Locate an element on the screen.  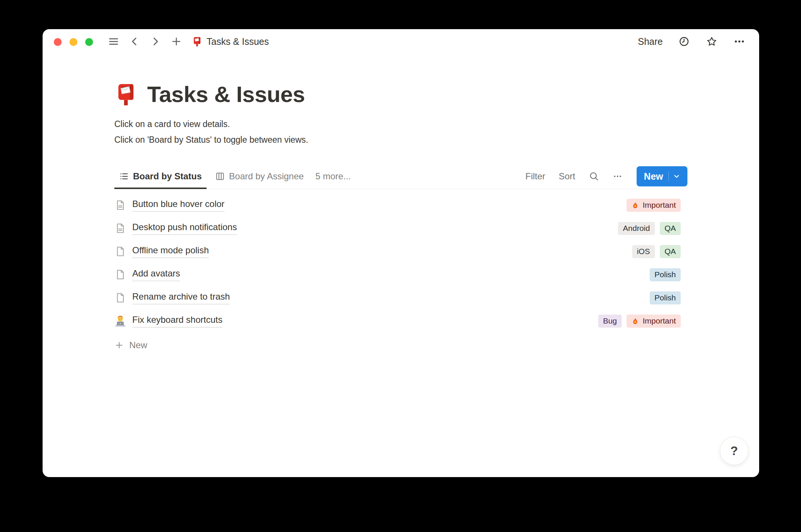
new-button: New is located at coordinates (662, 176).